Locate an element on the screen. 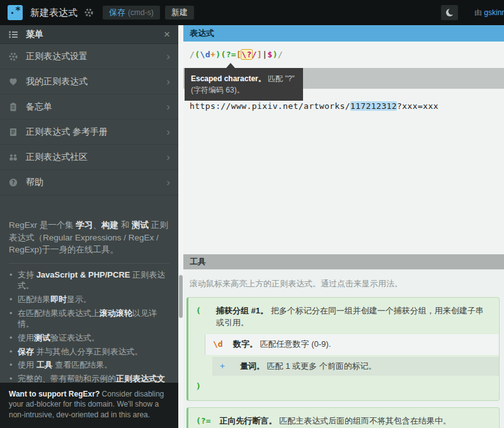  sidebar-item-label: 帮助 is located at coordinates (35, 183).